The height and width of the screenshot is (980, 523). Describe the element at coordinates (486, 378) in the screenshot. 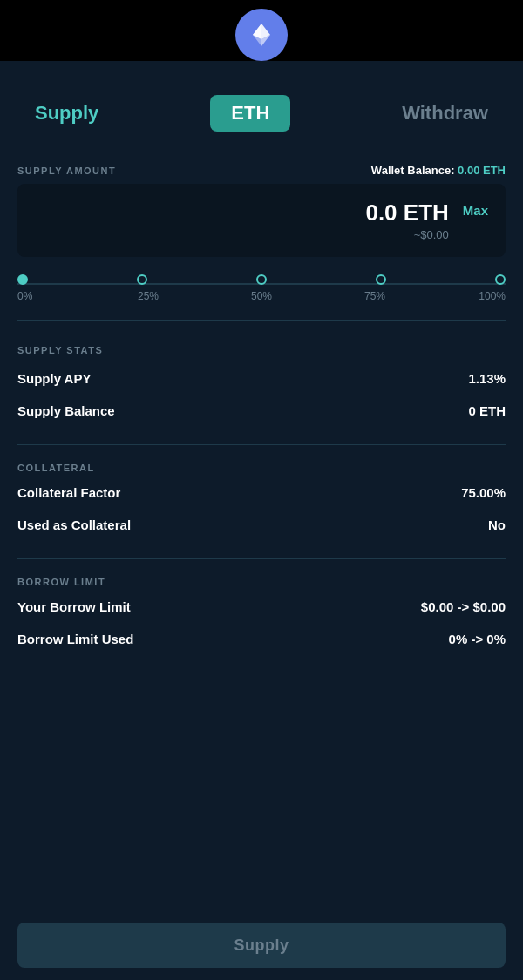

I see `supply-apy-value: 1.13%` at that location.